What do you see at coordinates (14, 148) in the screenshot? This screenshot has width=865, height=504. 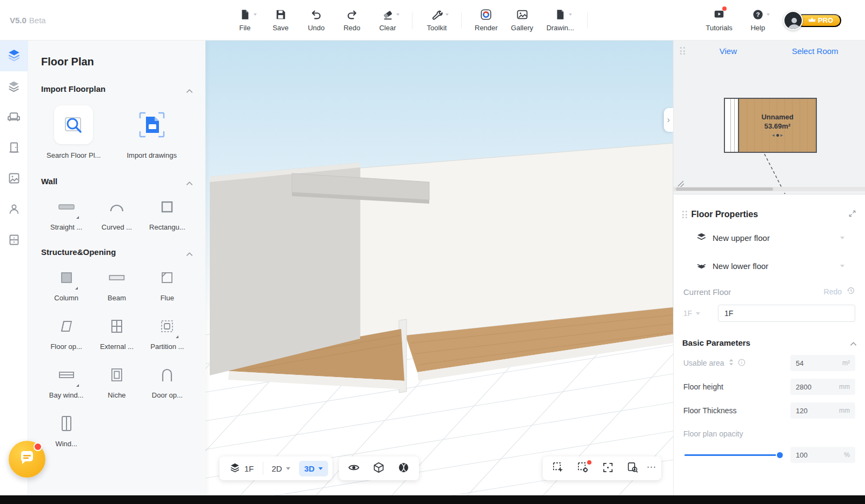 I see `door-icon` at bounding box center [14, 148].